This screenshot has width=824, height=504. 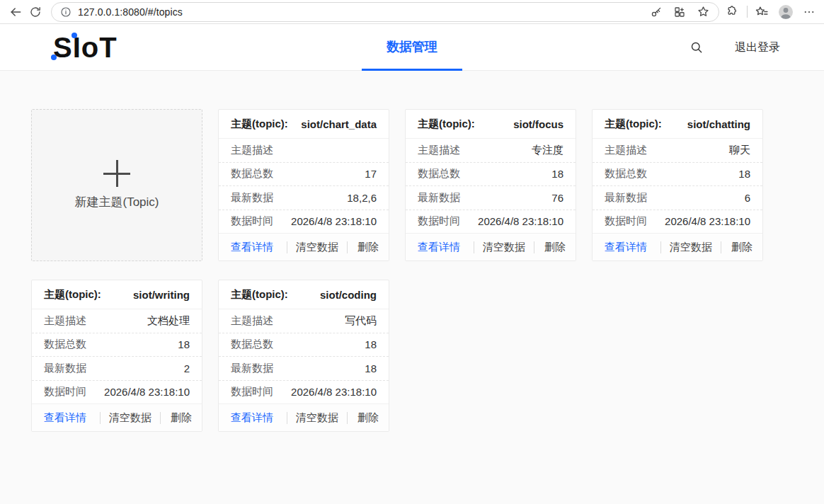 I want to click on back-icon, so click(x=16, y=12).